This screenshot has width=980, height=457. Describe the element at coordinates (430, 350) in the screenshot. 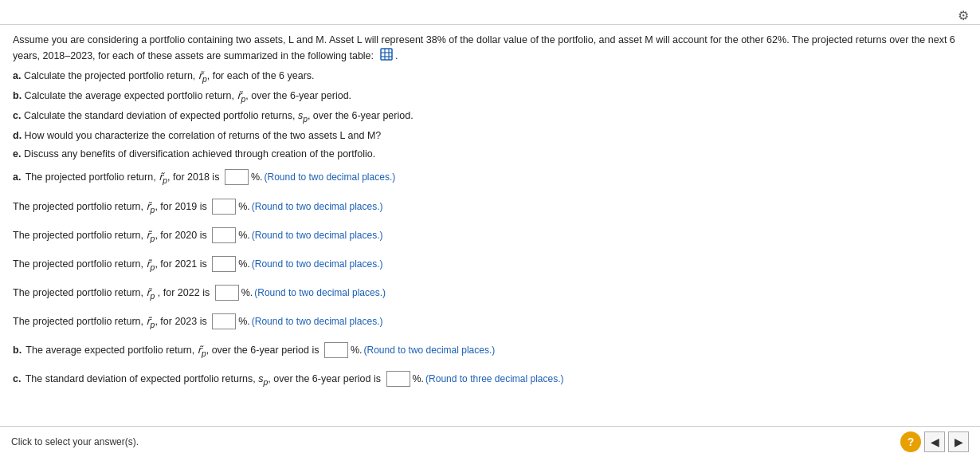

I see `partb-hint: (Round to two decimal places.)` at that location.